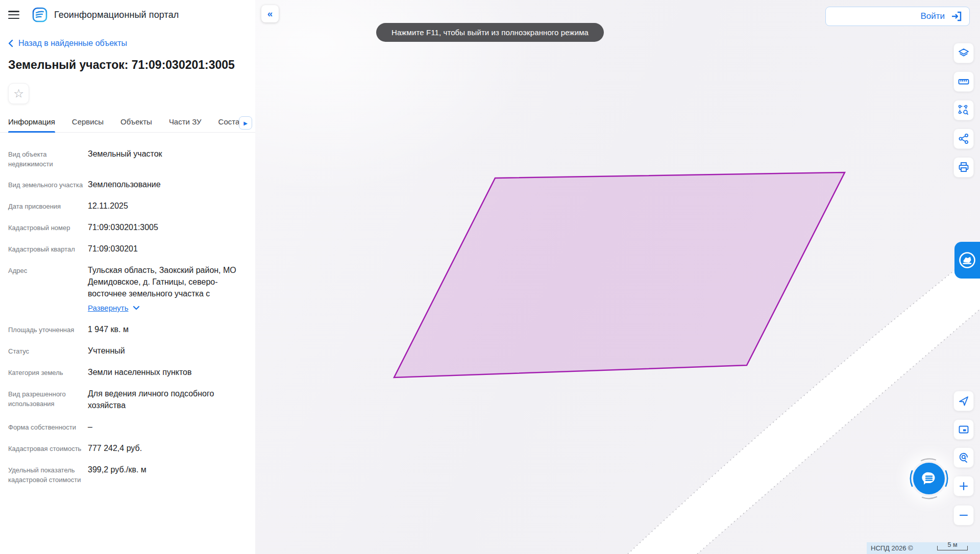  I want to click on double-chevron-left-icon: «, so click(271, 14).